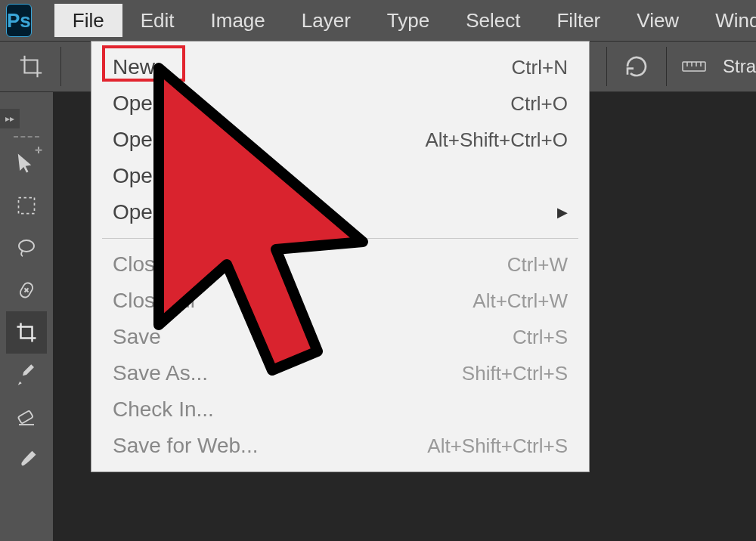 The width and height of the screenshot is (756, 541). What do you see at coordinates (26, 417) in the screenshot?
I see `eraser-tool` at bounding box center [26, 417].